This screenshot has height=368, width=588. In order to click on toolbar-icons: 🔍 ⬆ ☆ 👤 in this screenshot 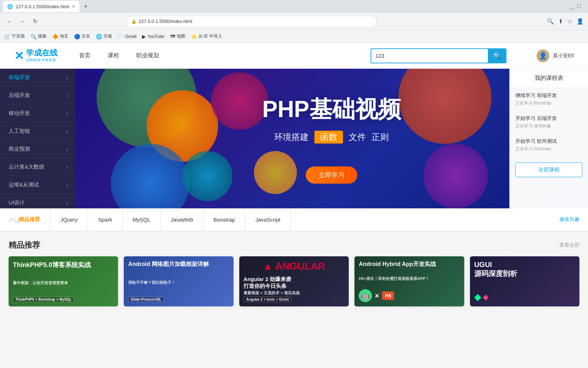, I will do `click(565, 21)`.